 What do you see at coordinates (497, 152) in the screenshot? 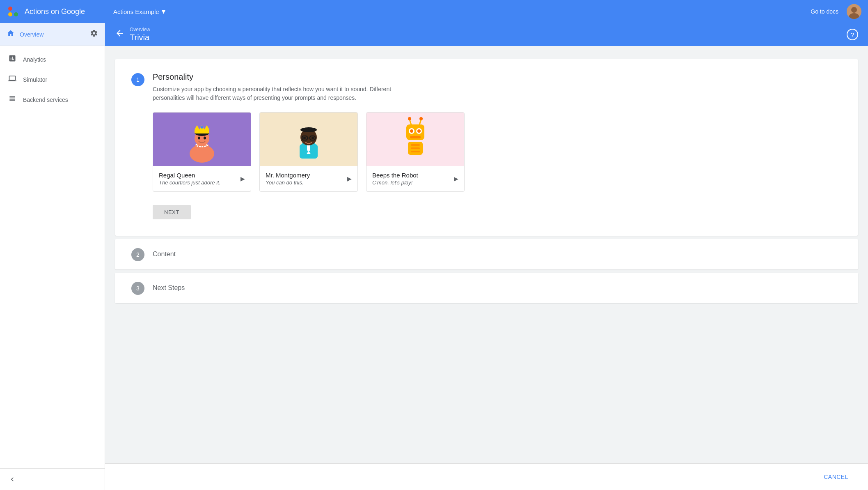
I see `personality-cards-list: Regal Queen The courtiers just adore it.…` at bounding box center [497, 152].